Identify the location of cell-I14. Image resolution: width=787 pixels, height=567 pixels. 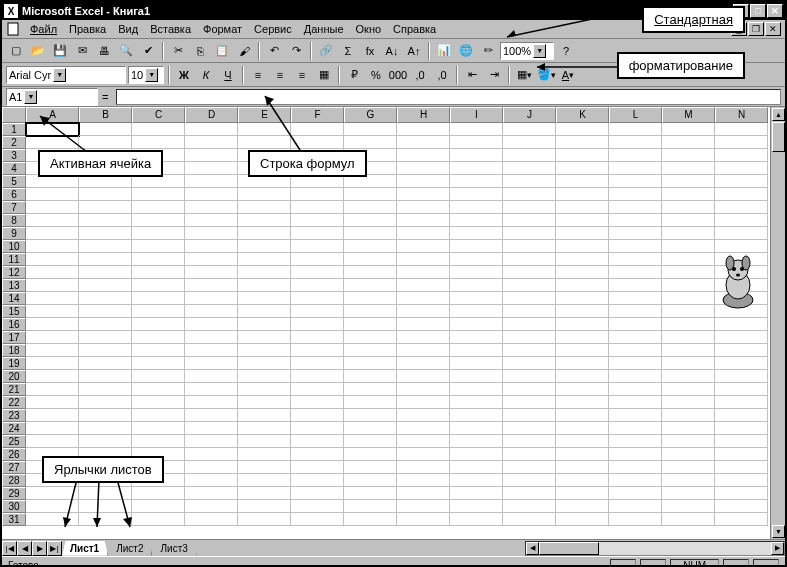
(476, 298).